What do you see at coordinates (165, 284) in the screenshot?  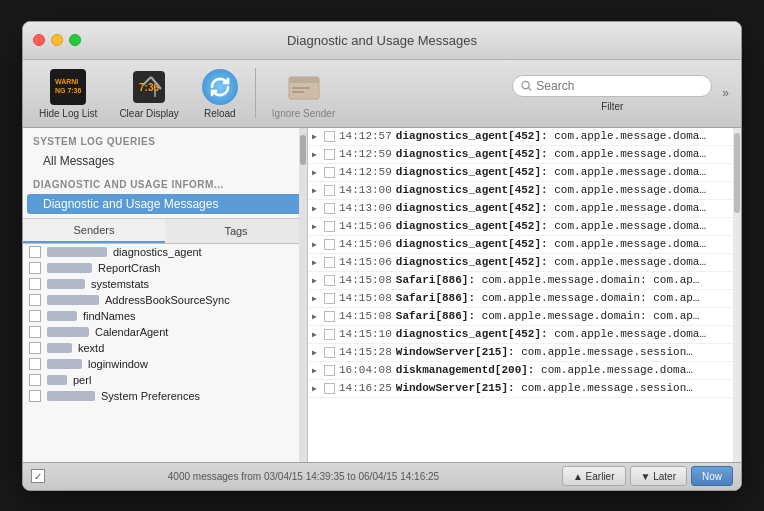 I see `sender-row: systemstats` at bounding box center [165, 284].